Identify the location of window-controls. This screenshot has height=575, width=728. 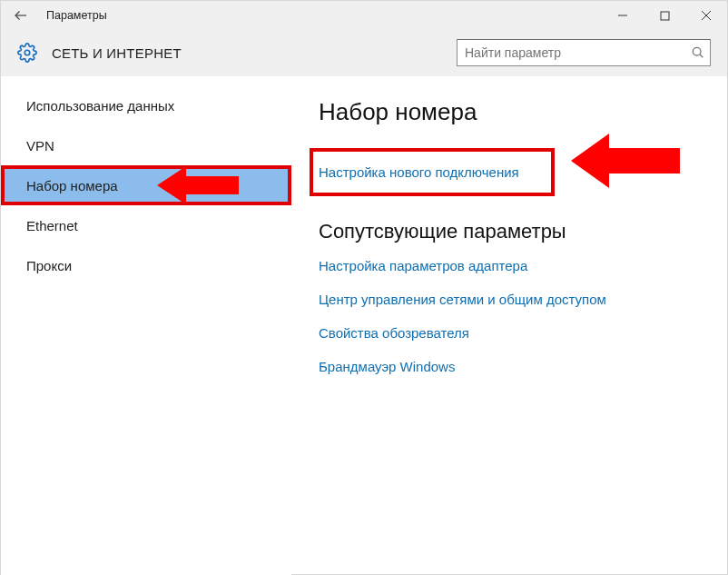
(664, 15).